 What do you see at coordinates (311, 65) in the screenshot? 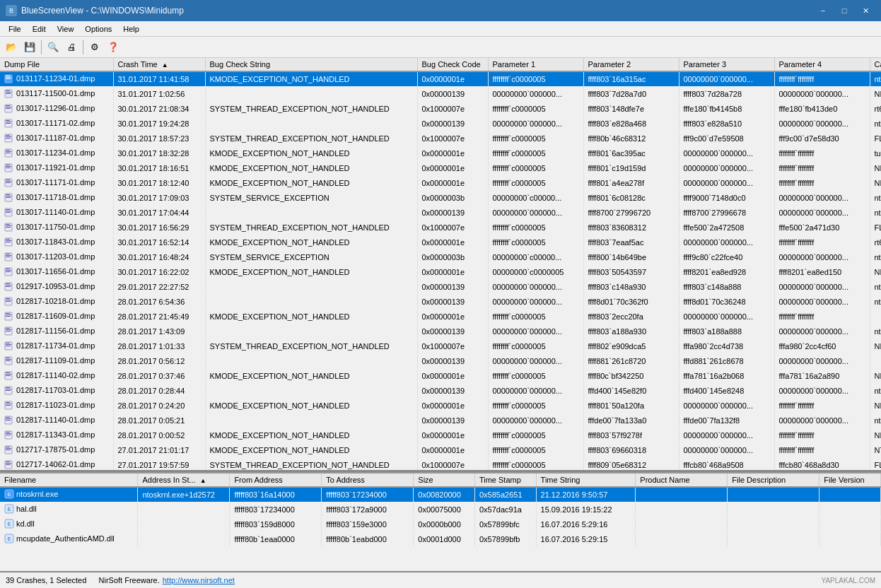
I see `col-header-bugstr: Bug Check String` at bounding box center [311, 65].